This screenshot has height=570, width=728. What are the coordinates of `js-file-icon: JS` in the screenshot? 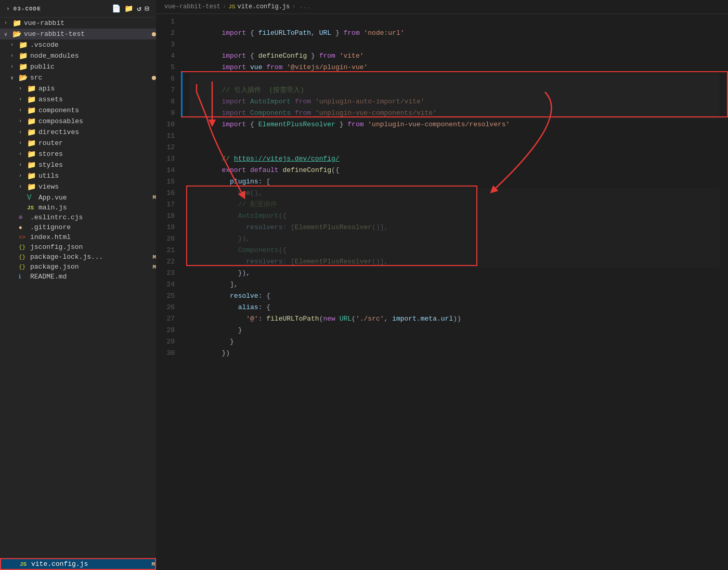 It's located at (24, 564).